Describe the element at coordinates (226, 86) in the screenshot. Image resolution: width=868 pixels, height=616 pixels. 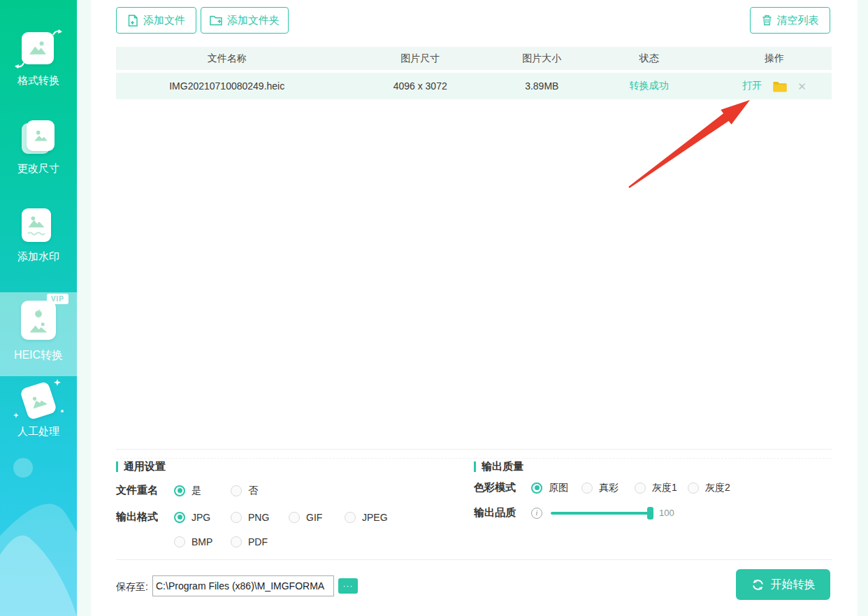
I see `file-name: IMG20210710080249.heic` at that location.